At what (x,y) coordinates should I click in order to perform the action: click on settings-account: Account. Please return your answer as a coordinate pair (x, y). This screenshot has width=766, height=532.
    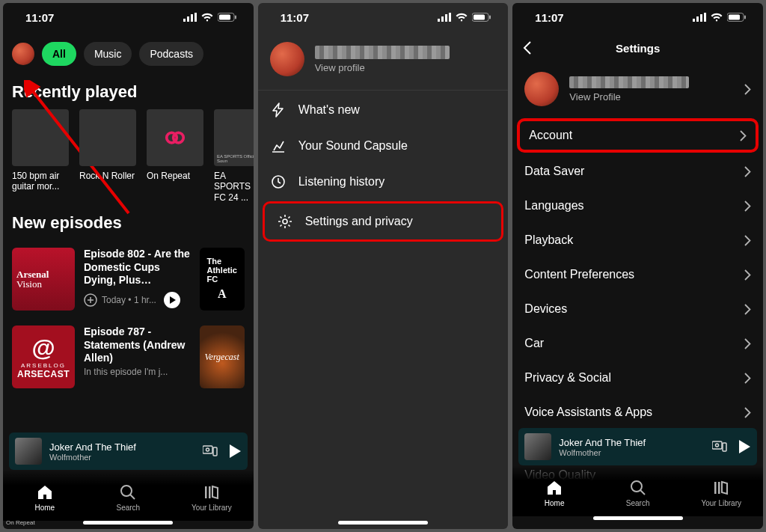
    Looking at the image, I should click on (637, 135).